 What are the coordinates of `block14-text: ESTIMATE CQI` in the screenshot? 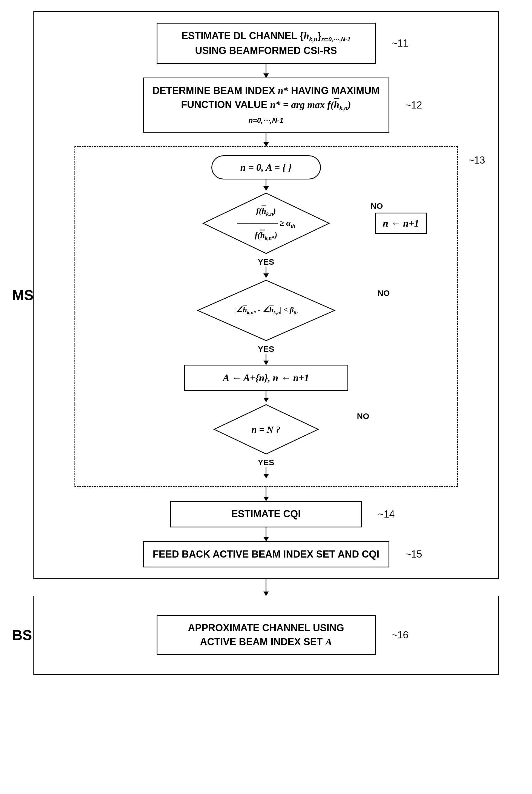 It's located at (266, 514).